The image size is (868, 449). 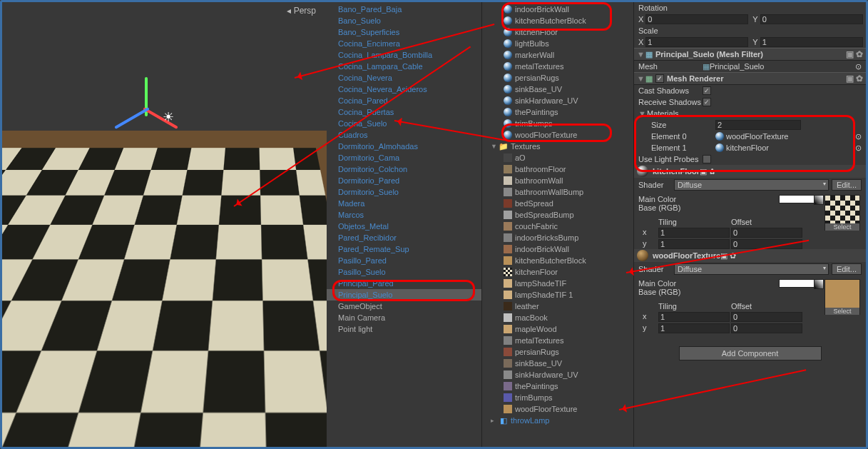 What do you see at coordinates (558, 340) in the screenshot?
I see `project-texture-item: metalTextures` at bounding box center [558, 340].